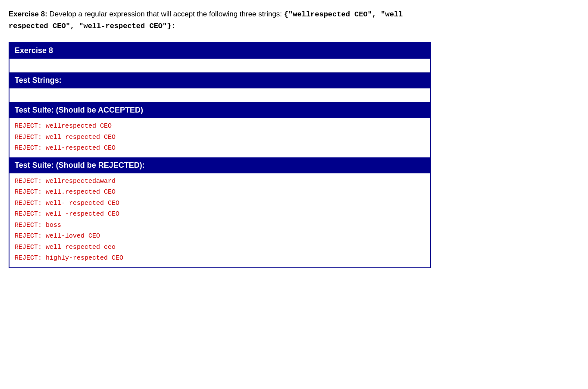 The width and height of the screenshot is (588, 389). Describe the element at coordinates (220, 80) in the screenshot. I see `test-strings-header: Test Strings:` at that location.